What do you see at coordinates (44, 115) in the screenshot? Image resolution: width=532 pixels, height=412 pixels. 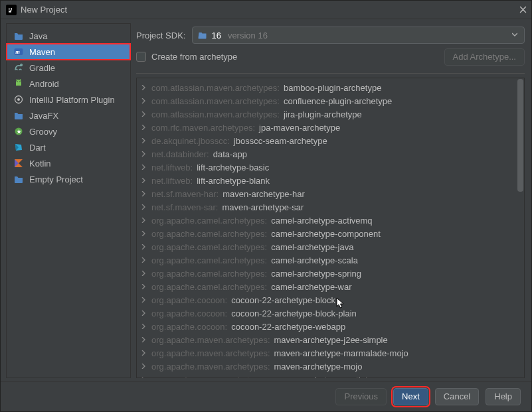 I see `sidebar-item-label: JavaFX` at bounding box center [44, 115].